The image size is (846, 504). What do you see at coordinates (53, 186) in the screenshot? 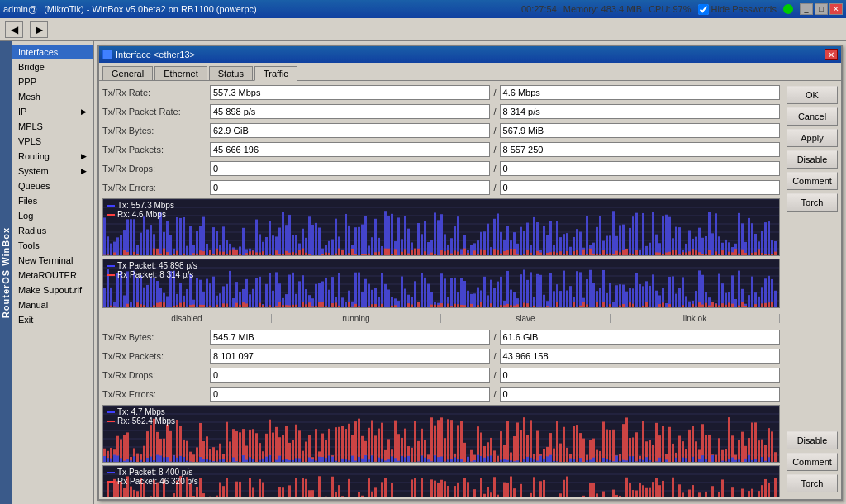
I see `sidebar-item-queues: Queues` at bounding box center [53, 186].